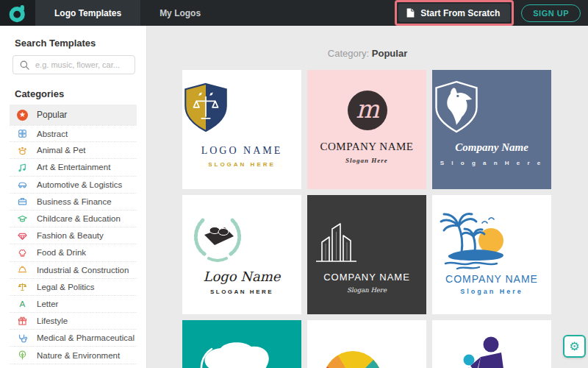 Image resolution: width=588 pixels, height=368 pixels. What do you see at coordinates (367, 255) in the screenshot?
I see `template-card-buildings: COMPANY NAME Slogan Here` at bounding box center [367, 255].